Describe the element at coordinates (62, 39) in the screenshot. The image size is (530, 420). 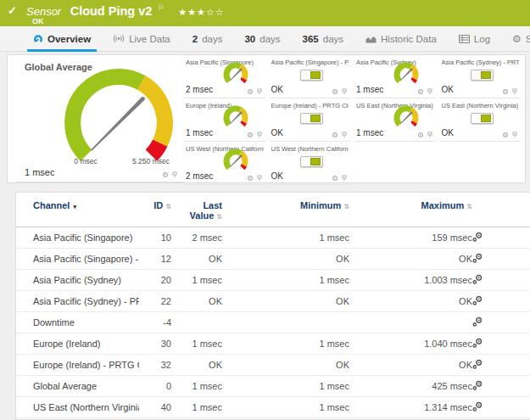
I see `tab-overview: Overview` at that location.